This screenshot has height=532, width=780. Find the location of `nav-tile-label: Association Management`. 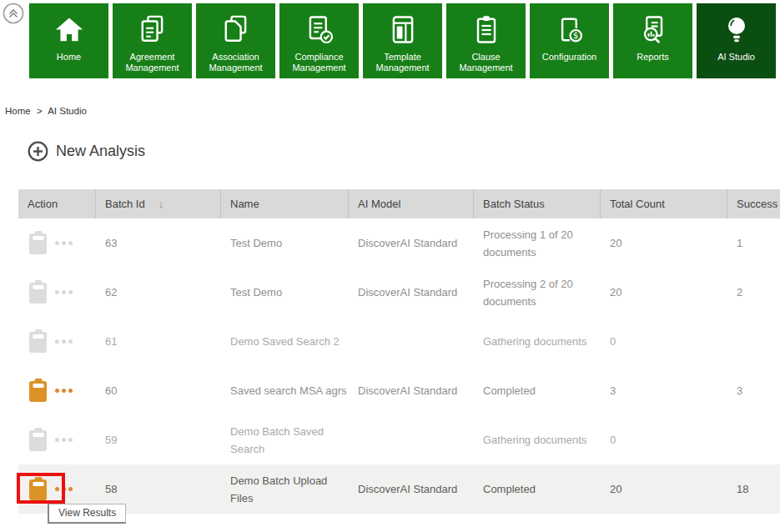

nav-tile-label: Association Management is located at coordinates (236, 63).